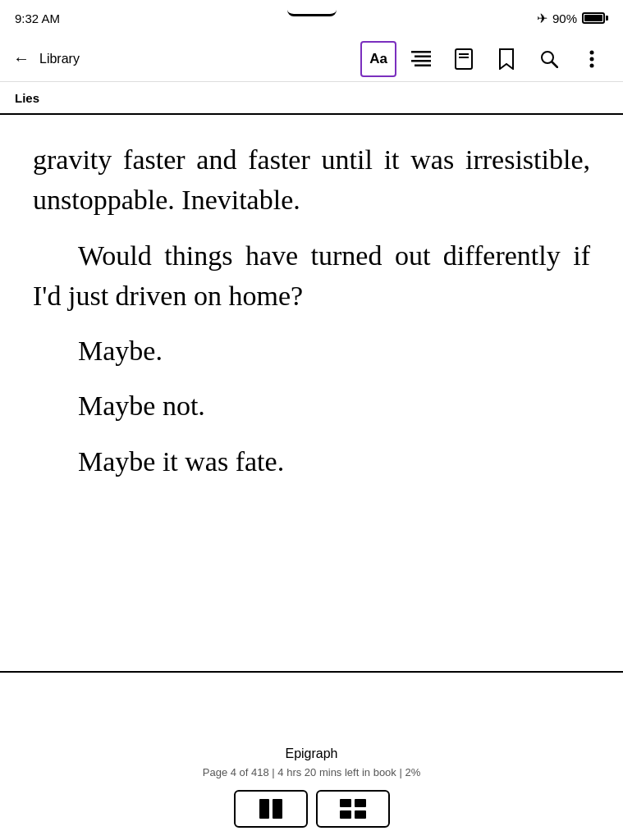 This screenshot has width=623, height=840. Describe the element at coordinates (565, 18) in the screenshot. I see `battery-percent: 90%` at that location.